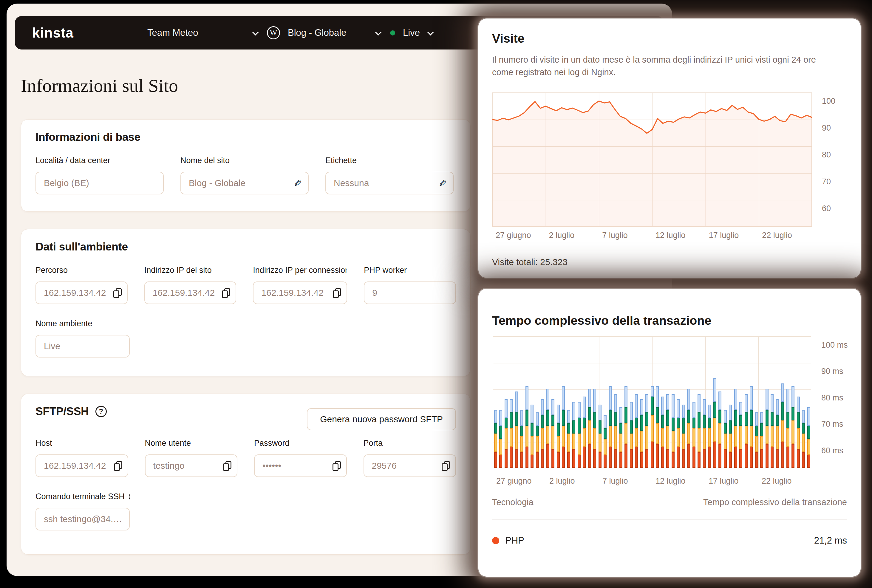 The width and height of the screenshot is (872, 588). Describe the element at coordinates (411, 33) in the screenshot. I see `environment-selector: Live` at that location.